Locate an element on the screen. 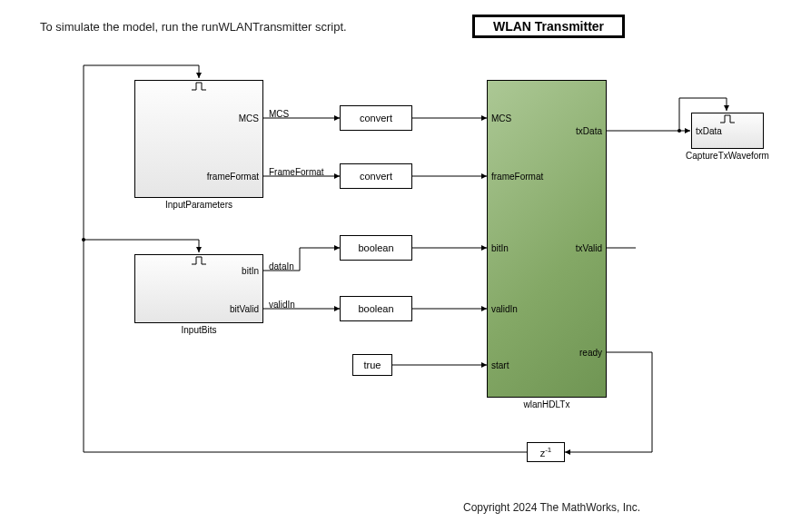 This screenshot has height=532, width=811. boolean-block-2: boolean is located at coordinates (376, 309).